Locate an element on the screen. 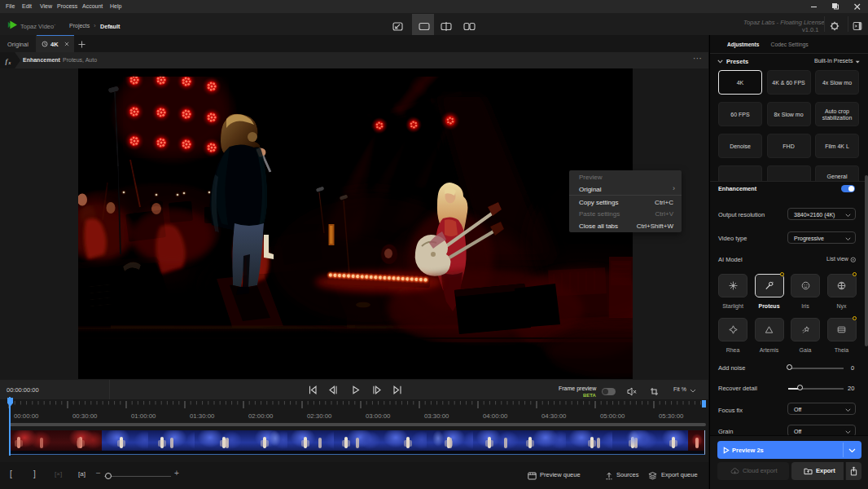  svg-text: 05:00:00 is located at coordinates (612, 416).